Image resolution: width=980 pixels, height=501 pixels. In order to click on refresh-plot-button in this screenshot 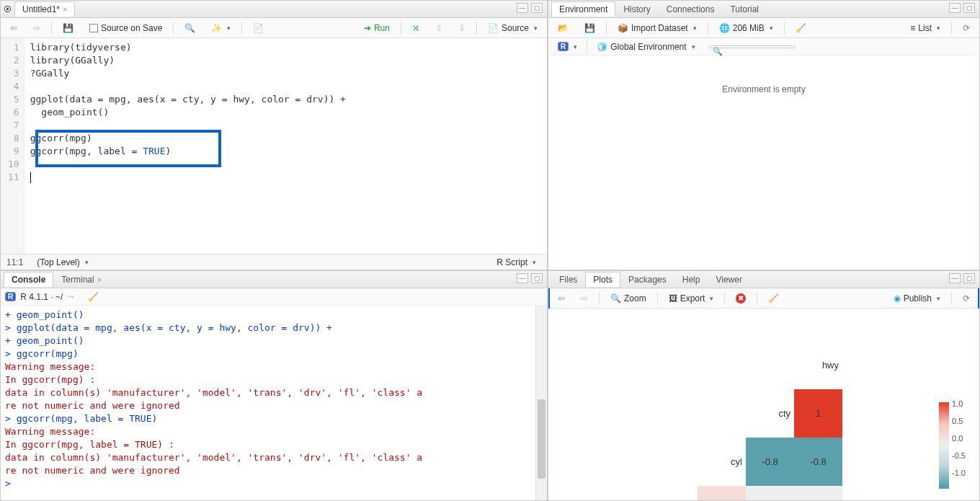, I will do `click(966, 298)`.